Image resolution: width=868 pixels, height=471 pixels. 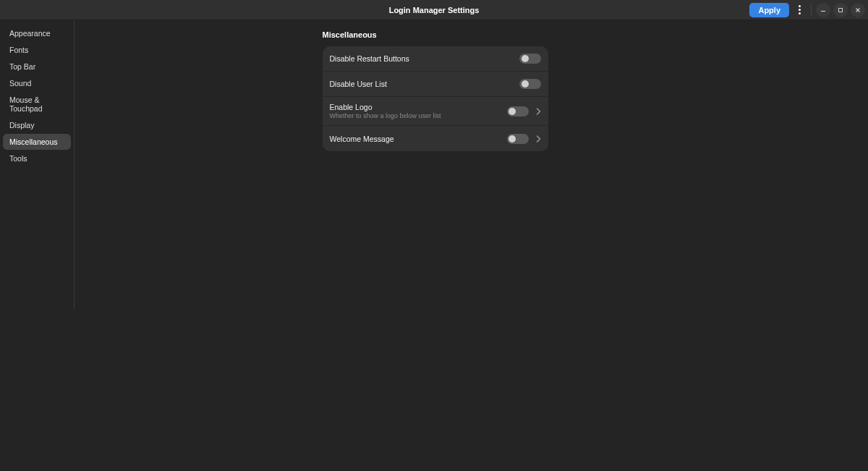 What do you see at coordinates (418, 139) in the screenshot?
I see `row-title: Welcome Message` at bounding box center [418, 139].